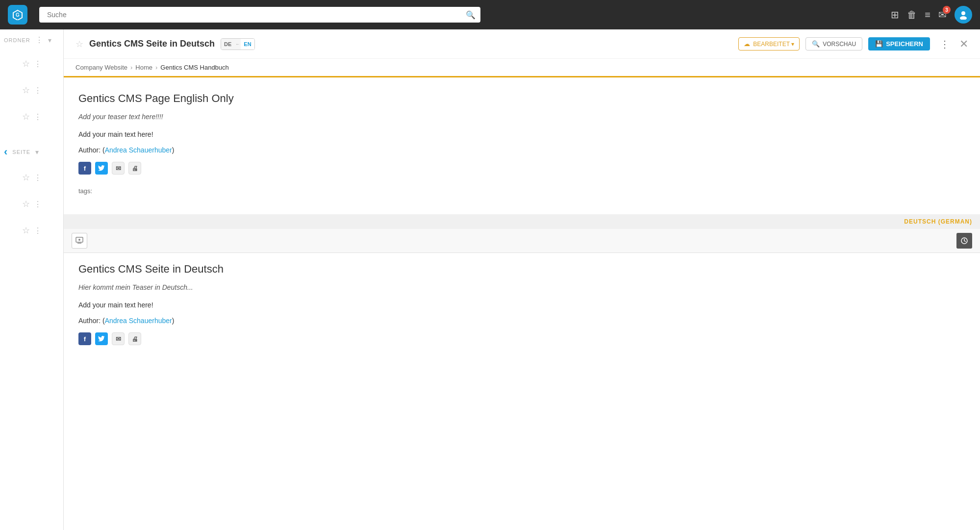 This screenshot has width=980, height=530. I want to click on social-icons-german: f ✉ 🖨, so click(522, 339).